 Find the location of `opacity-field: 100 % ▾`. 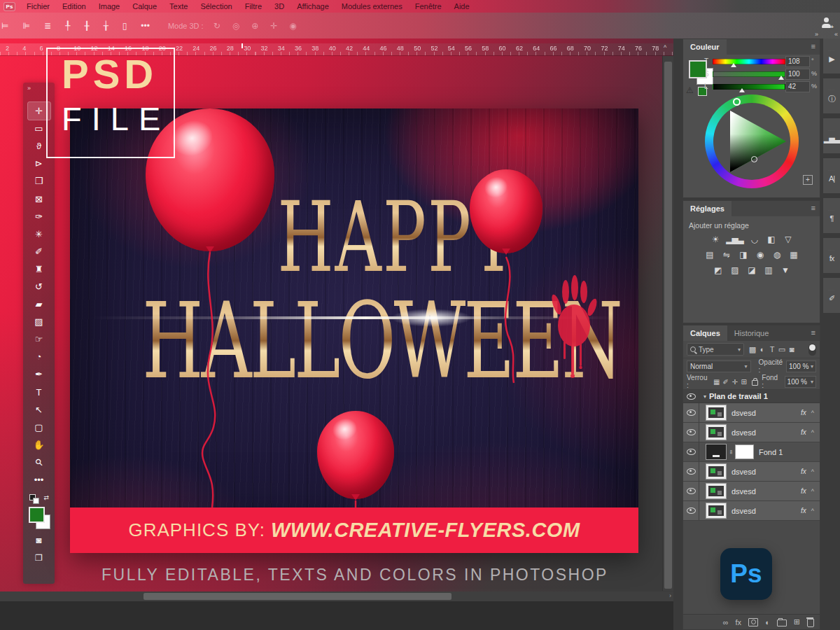

opacity-field: 100 % ▾ is located at coordinates (801, 367).